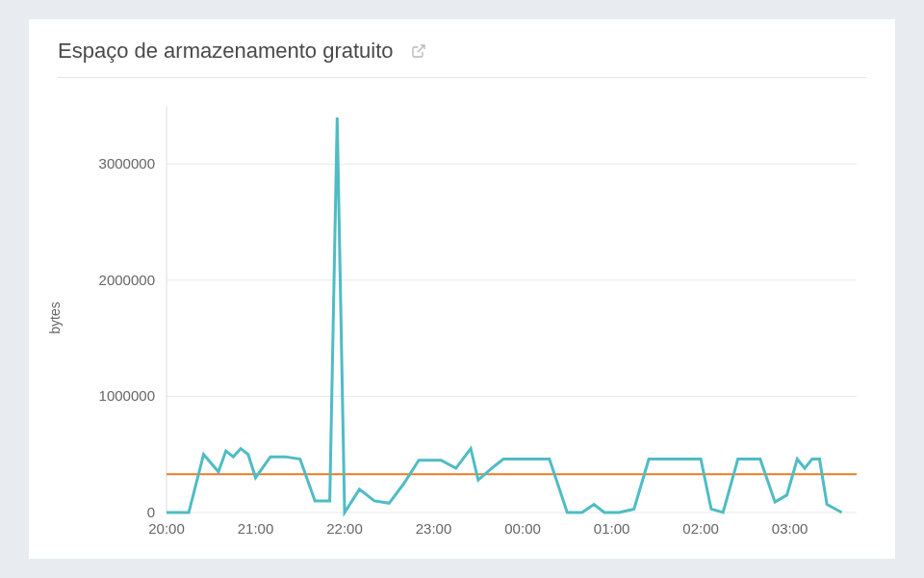  What do you see at coordinates (127, 395) in the screenshot?
I see `y-tick-label: 1000000` at bounding box center [127, 395].